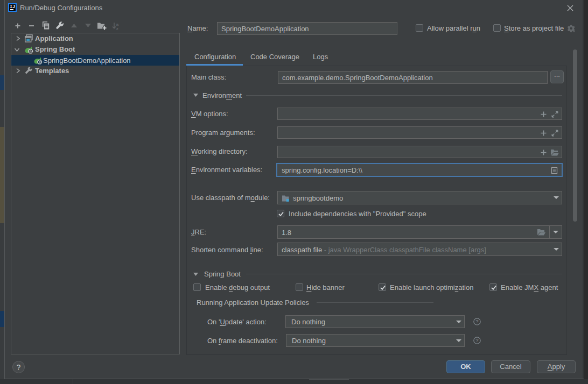 This screenshot has width=588, height=384. What do you see at coordinates (117, 29) in the screenshot?
I see `svg-text: z` at bounding box center [117, 29].